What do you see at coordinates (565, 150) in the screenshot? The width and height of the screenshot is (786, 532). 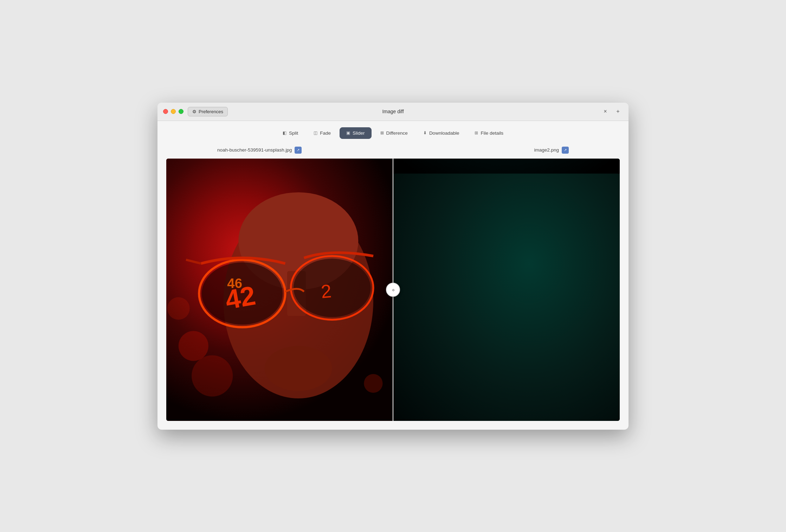 I see `right-file-link-icon: ↗` at bounding box center [565, 150].